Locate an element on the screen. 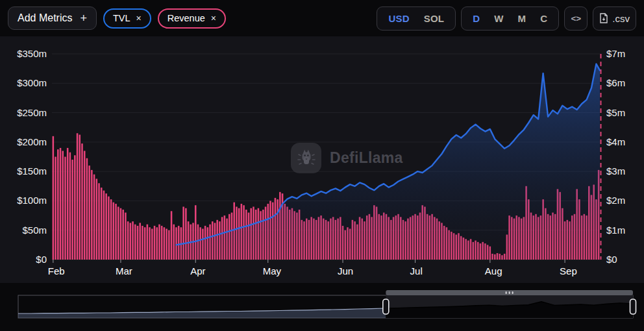 This screenshot has height=331, width=644. y-axis-label-right: $6m is located at coordinates (615, 83).